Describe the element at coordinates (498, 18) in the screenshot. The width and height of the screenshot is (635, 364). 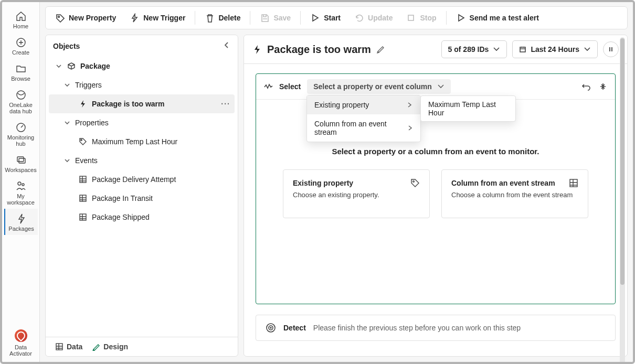
I see `toolbar-send-test: Send me a test alert` at that location.